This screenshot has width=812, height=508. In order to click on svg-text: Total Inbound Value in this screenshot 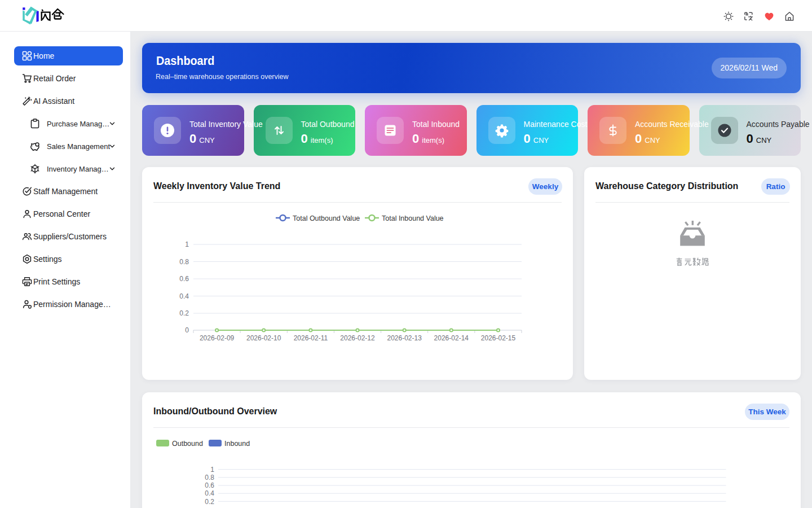, I will do `click(413, 218)`.